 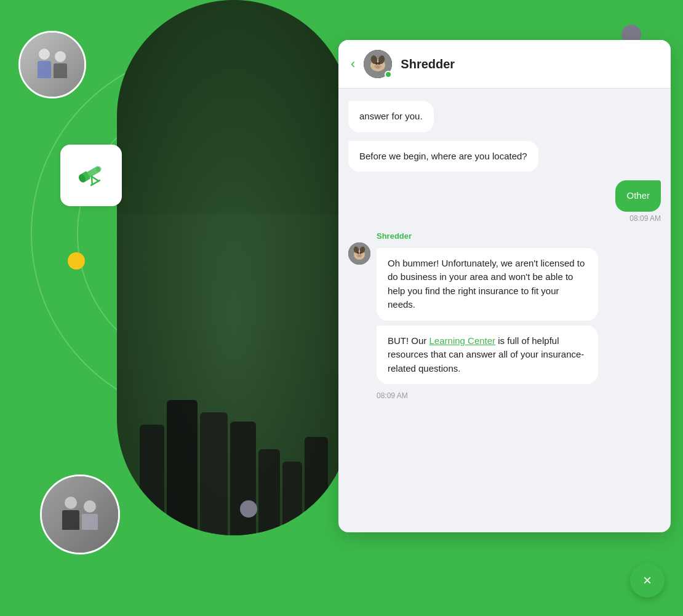 I want to click on bummer-text-1: Oh bummer! Unfortunately, we aren't lice…, so click(x=486, y=284).